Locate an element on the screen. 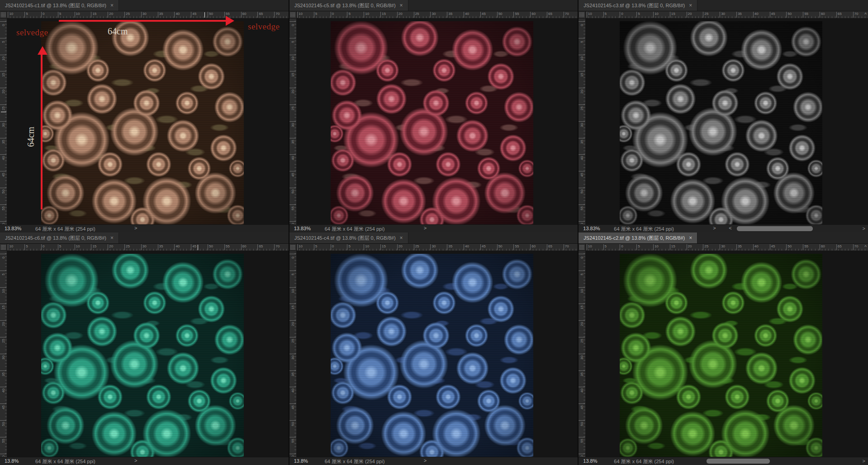  floral-image-c4 is located at coordinates (432, 356).